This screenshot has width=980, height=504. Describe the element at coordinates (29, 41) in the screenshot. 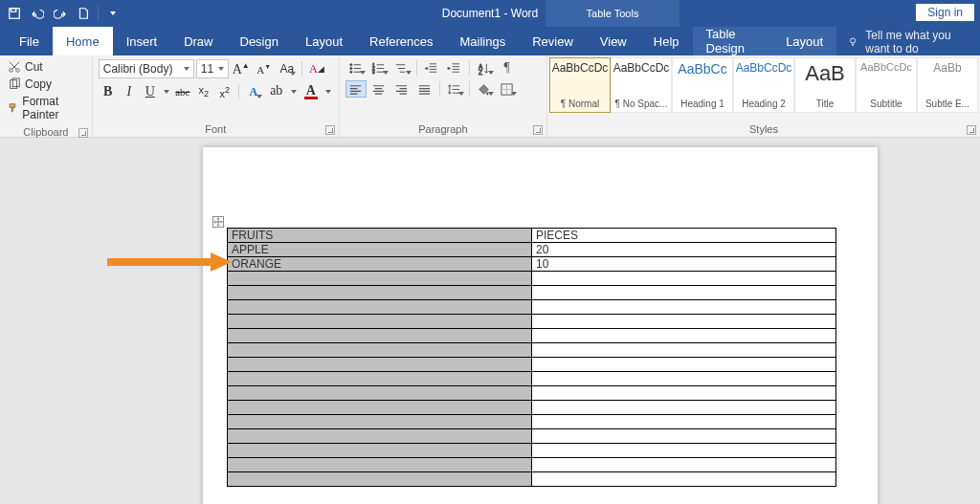

I see `tab-file: File` at that location.